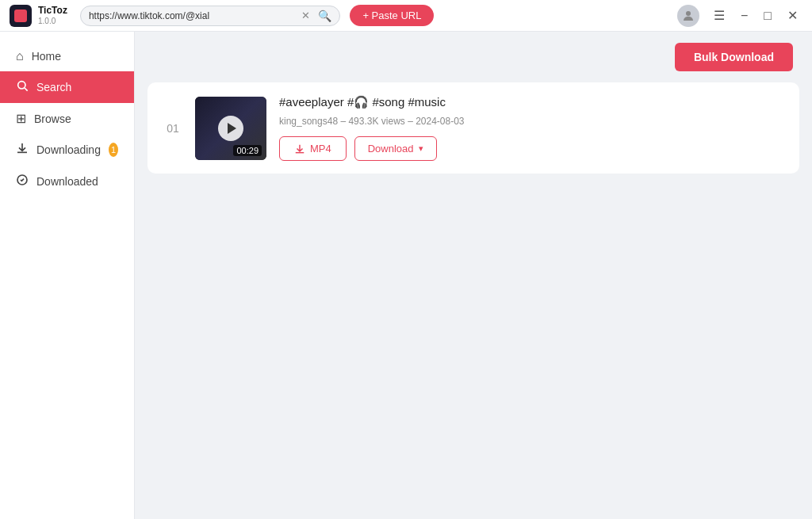 The width and height of the screenshot is (812, 519). Describe the element at coordinates (531, 149) in the screenshot. I see `video-actions: MP4 Download ▾` at that location.